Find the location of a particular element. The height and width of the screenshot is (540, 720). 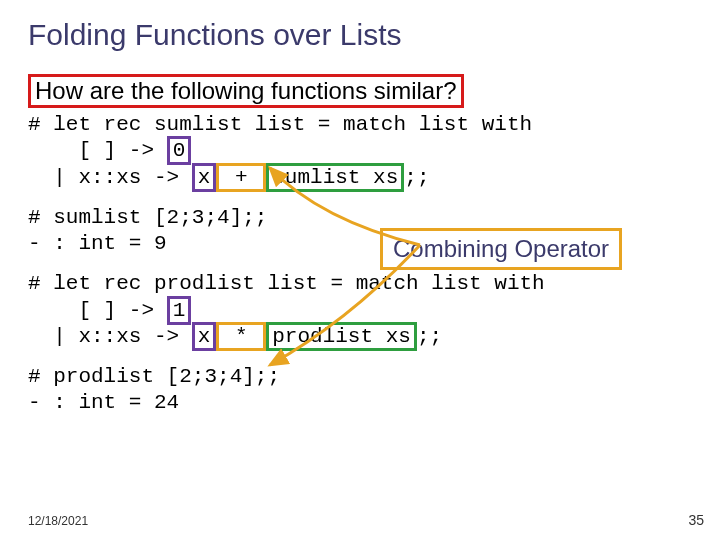

code-line: # let rec sumlist list = match list with is located at coordinates (280, 124).